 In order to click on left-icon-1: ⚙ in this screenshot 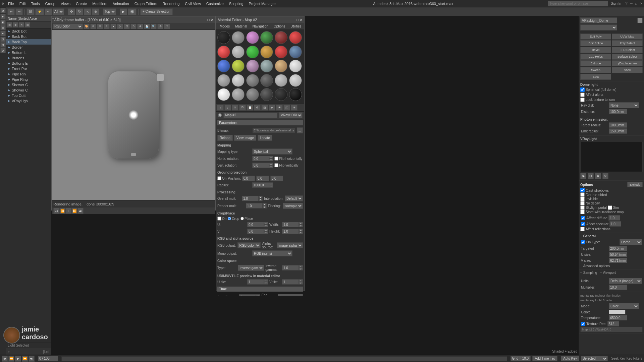, I will do `click(3, 11)`.